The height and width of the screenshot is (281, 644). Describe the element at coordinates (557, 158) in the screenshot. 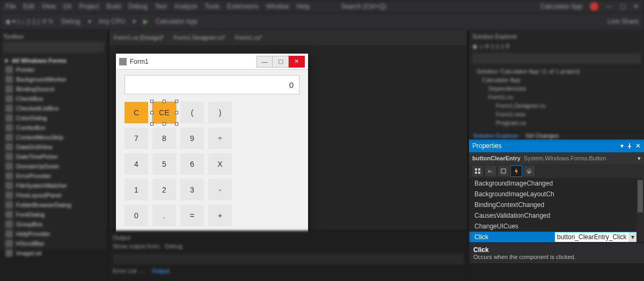

I see `properties-object-selector: buttonClearEntry System.Windows.Forms.Bu…` at that location.